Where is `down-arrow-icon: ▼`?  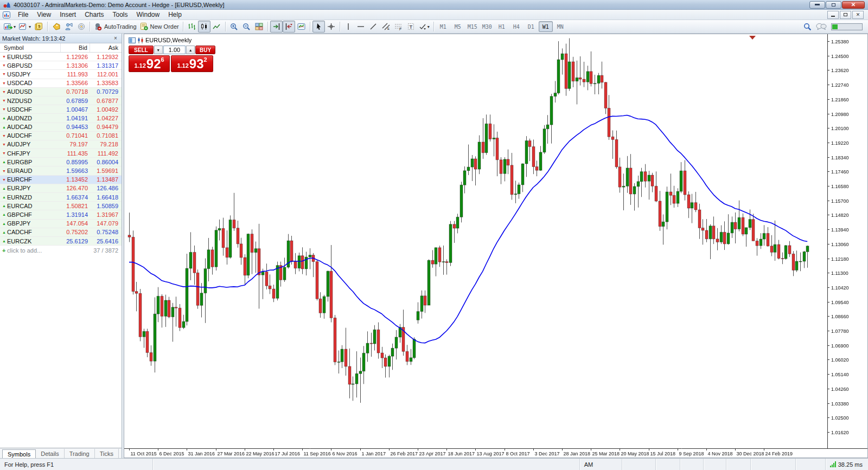
down-arrow-icon: ▼ is located at coordinates (3, 92).